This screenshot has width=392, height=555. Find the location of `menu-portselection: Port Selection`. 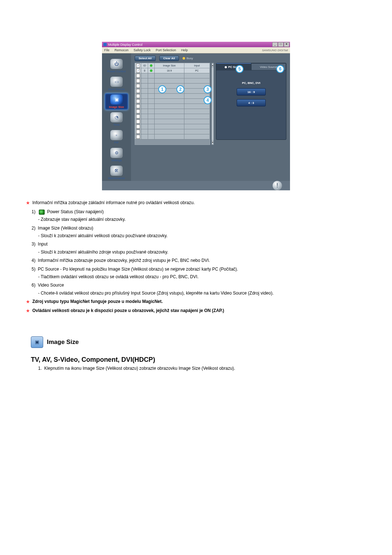

menu-portselection: Port Selection is located at coordinates (166, 50).